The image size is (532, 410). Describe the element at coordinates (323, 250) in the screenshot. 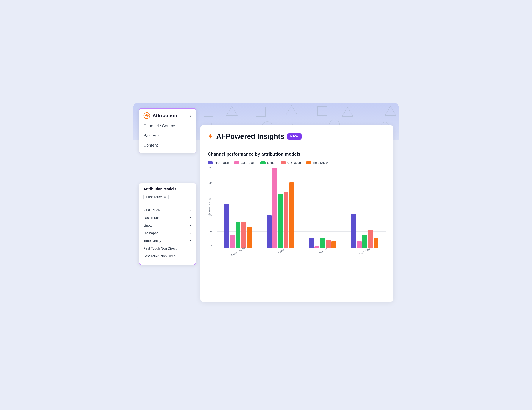

I see `x-label-referral: Referral` at that location.